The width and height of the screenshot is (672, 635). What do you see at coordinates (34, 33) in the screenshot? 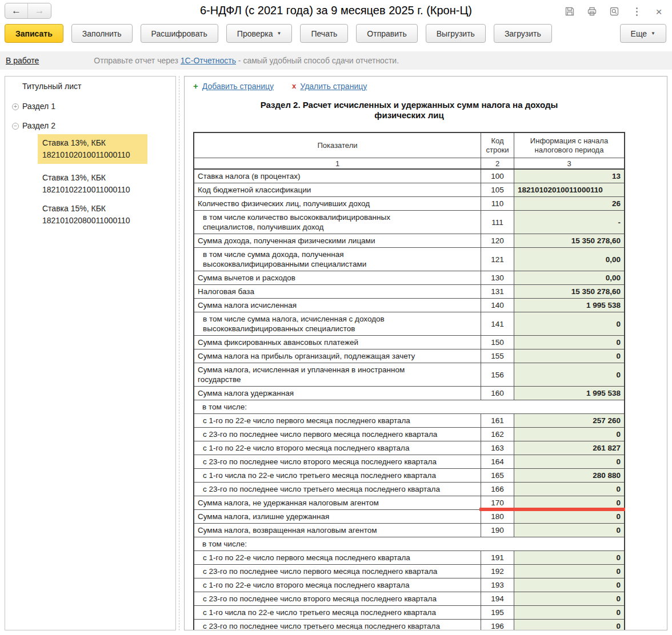
I see `save-button: Записать` at bounding box center [34, 33].